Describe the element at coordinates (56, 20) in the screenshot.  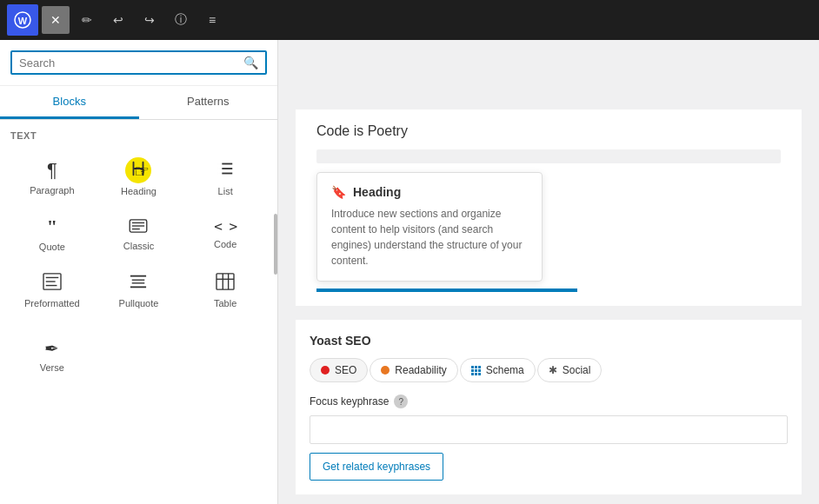
I see `close-icon: ✕` at that location.